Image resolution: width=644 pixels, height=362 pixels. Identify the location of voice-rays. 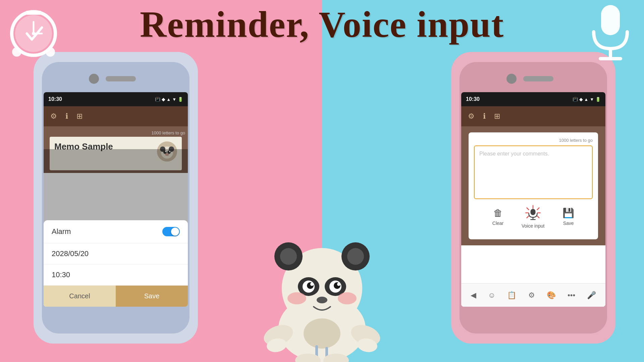
(533, 213).